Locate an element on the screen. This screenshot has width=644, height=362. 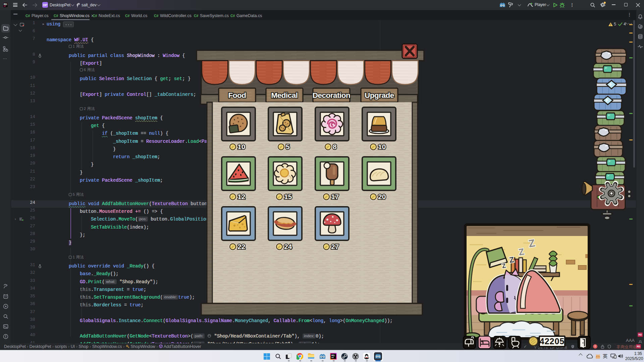
svg-text: 24 is located at coordinates (288, 247).